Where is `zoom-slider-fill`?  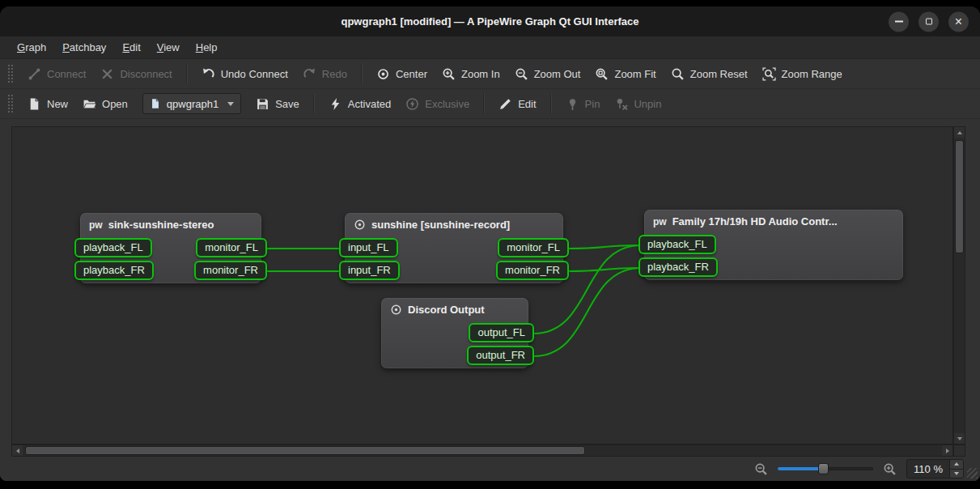 zoom-slider-fill is located at coordinates (800, 469).